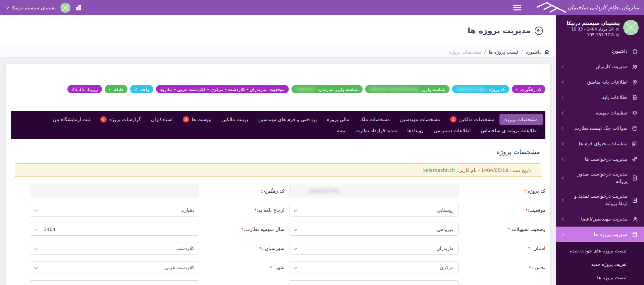 This screenshot has width=644, height=285. Describe the element at coordinates (244, 210) in the screenshot. I see `referral-letter-label: ارجاع نامه به:*` at that location.